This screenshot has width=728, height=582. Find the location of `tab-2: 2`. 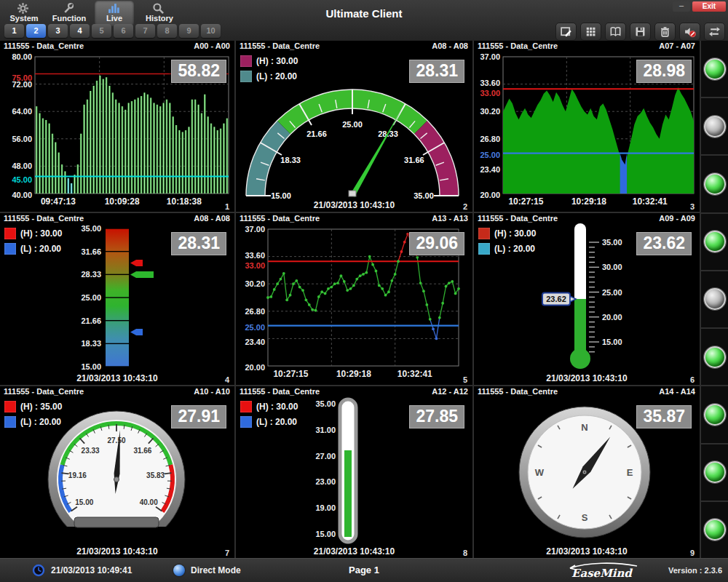

tab-2: 2 is located at coordinates (36, 31).